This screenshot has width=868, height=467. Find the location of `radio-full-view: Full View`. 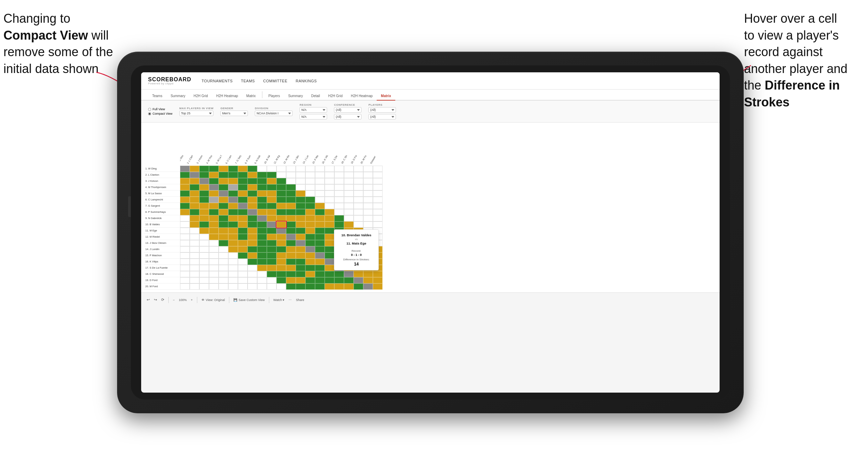

radio-full-view: Full View is located at coordinates (160, 109).